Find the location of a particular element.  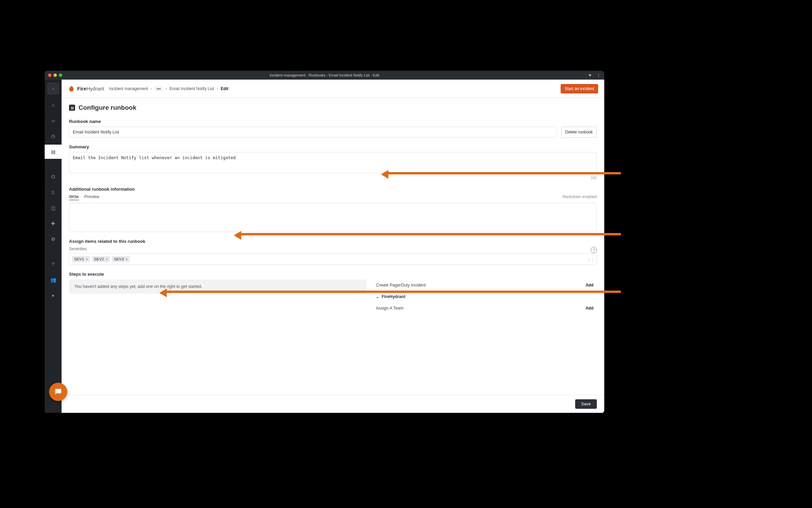

severities-label: Severities is located at coordinates (78, 249).